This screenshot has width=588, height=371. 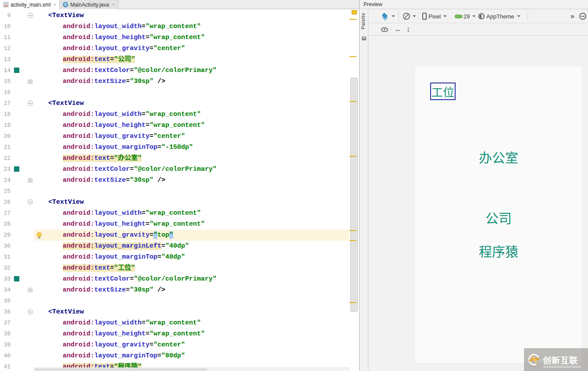 I want to click on code-line: 18android:layout_width="wrap_content", so click(x=175, y=114).